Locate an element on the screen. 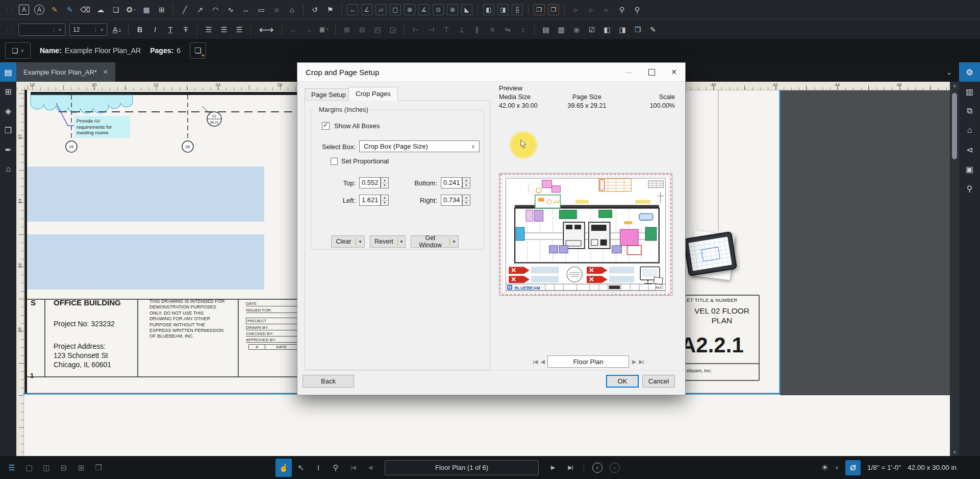  right-margin-field: 0.734 is located at coordinates (451, 200).